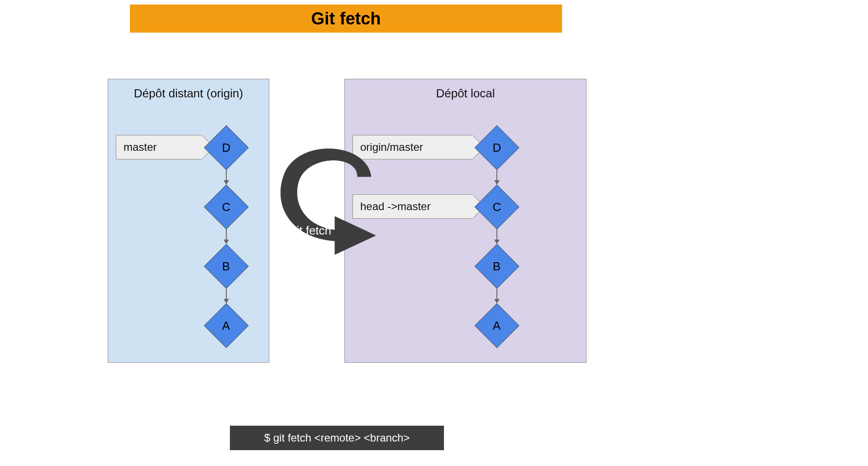 The image size is (868, 466). What do you see at coordinates (188, 90) in the screenshot?
I see `remote-repo-title: Dépôt distant (origin)` at bounding box center [188, 90].